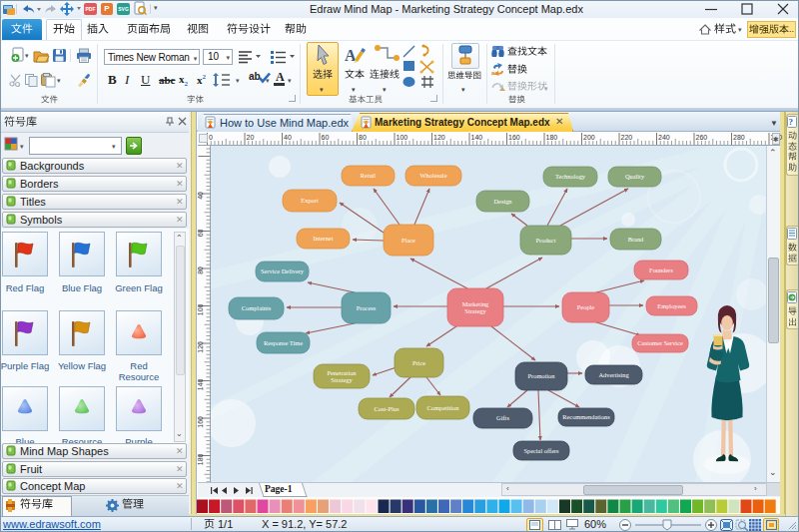  Describe the element at coordinates (367, 307) in the screenshot. I see `svg-text: Process` at that location.